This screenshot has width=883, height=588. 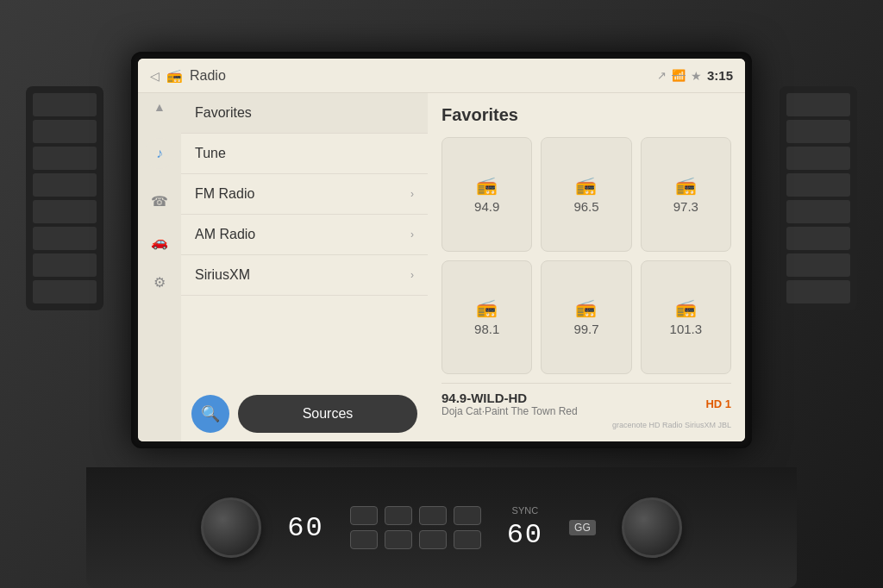 I want to click on sidebar-item-siriusxm: SiriusXM ›, so click(x=304, y=276).